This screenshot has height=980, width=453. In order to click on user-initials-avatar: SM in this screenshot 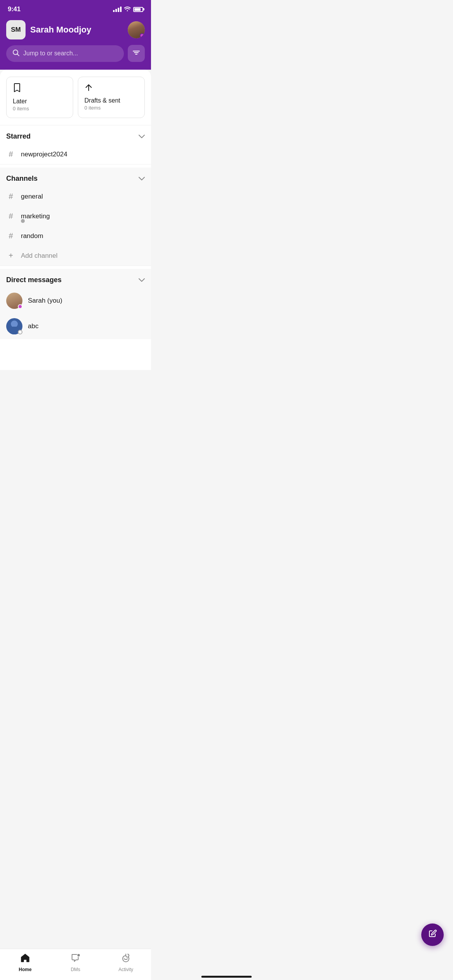, I will do `click(16, 30)`.